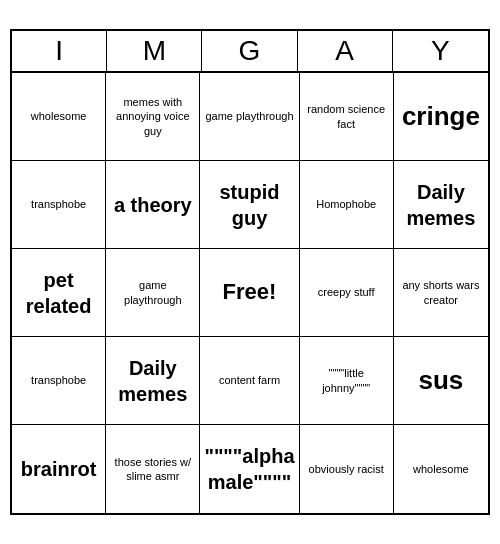 The width and height of the screenshot is (500, 544). I want to click on header-letter-m: M, so click(154, 51).